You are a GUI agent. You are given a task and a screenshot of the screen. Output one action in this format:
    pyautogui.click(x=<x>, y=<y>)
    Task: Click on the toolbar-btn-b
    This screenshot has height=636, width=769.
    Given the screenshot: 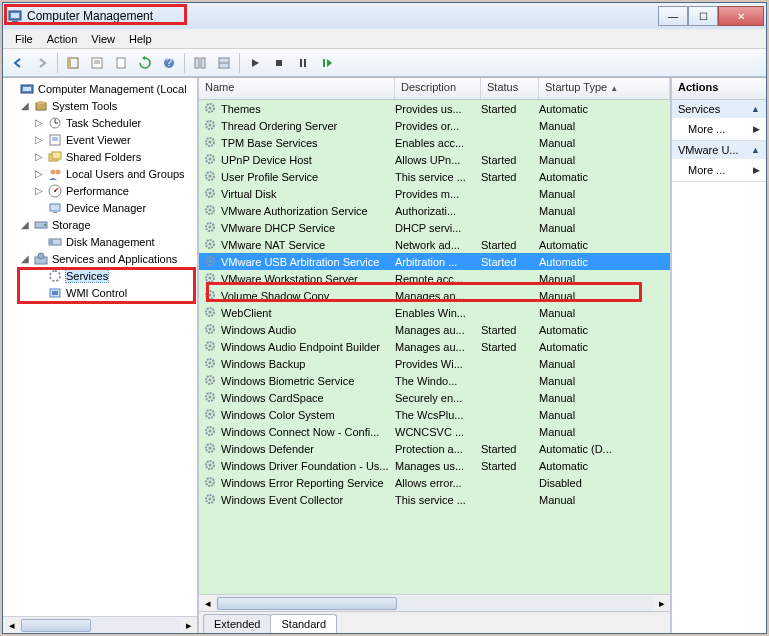 What is the action you would take?
    pyautogui.click(x=224, y=63)
    